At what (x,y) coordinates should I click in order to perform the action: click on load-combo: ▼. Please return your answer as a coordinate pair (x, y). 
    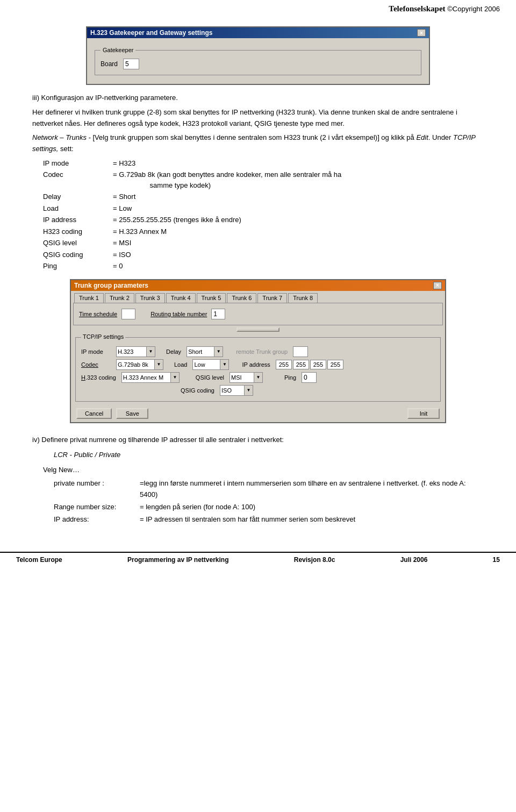
    Looking at the image, I should click on (211, 365).